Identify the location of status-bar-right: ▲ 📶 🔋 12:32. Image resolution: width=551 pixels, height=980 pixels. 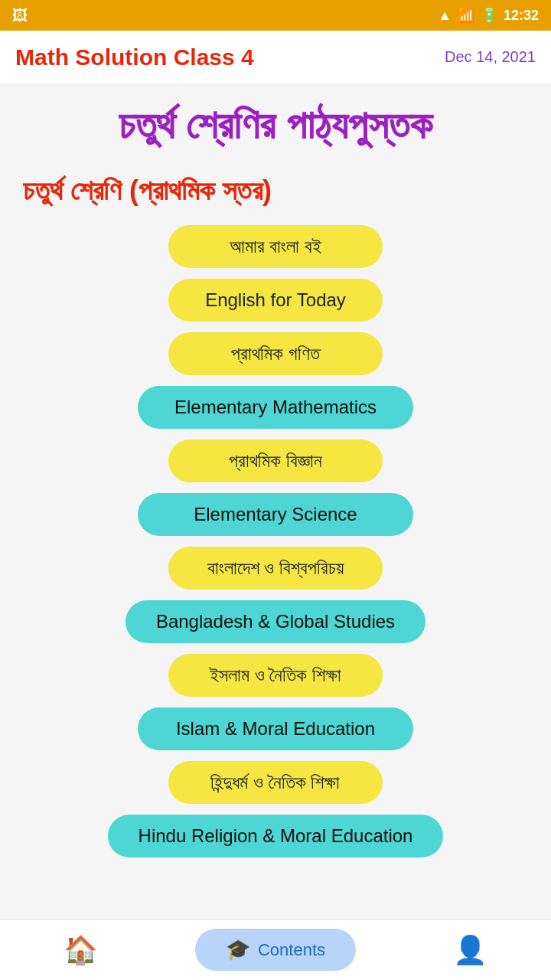
(488, 15).